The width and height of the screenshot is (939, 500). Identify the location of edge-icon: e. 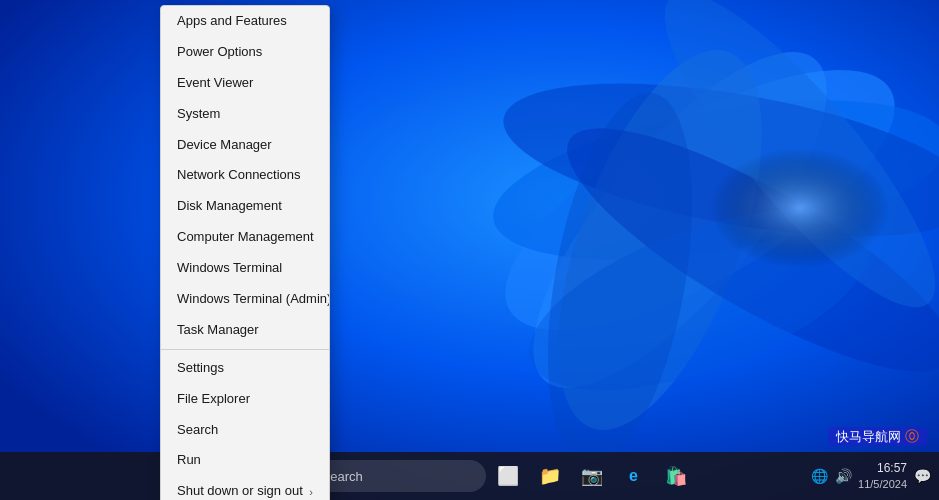
(634, 476).